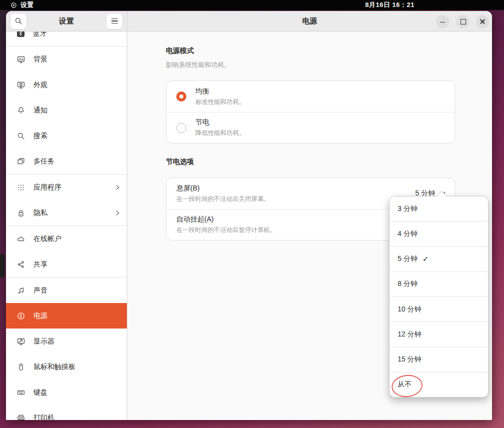  Describe the element at coordinates (439, 234) in the screenshot. I see `dropdown-item-4min: 4 分钟` at that location.